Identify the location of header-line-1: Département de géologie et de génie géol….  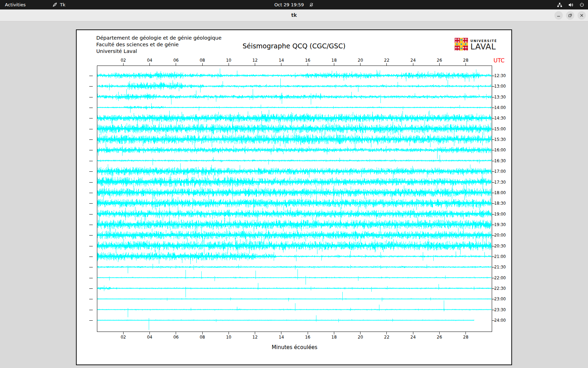
(159, 38).